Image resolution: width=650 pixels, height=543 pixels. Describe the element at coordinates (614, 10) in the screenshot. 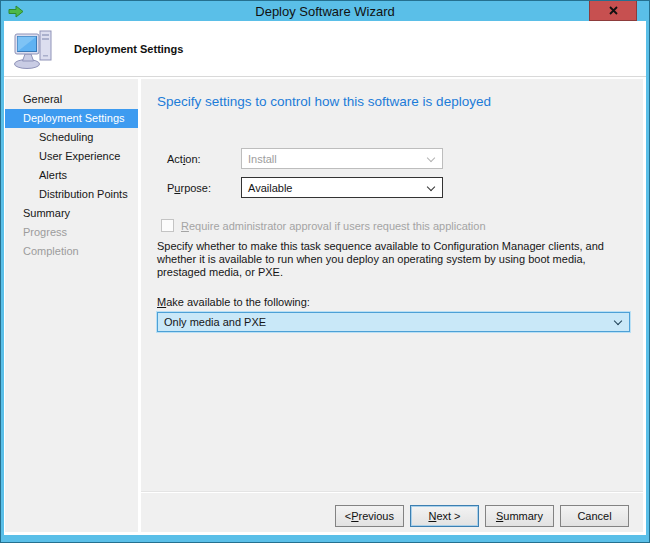

I see `close-icon` at that location.